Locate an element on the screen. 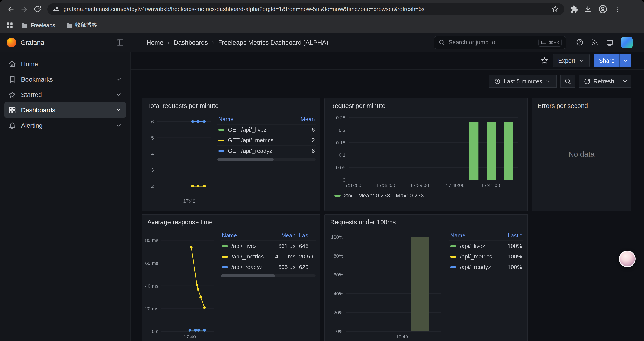  toolbar-actions is located at coordinates (596, 9).